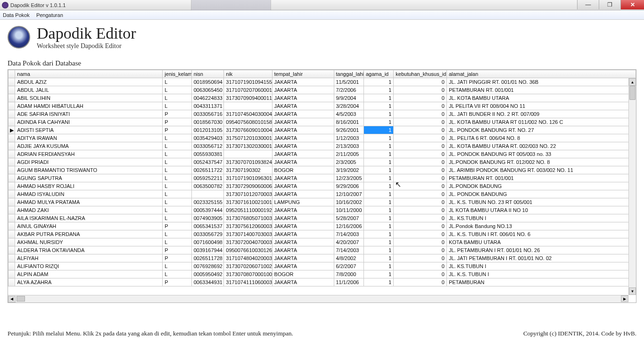 The height and width of the screenshot is (343, 644). What do you see at coordinates (248, 146) in the screenshot?
I see `cell-nik: 3173071302030001` at bounding box center [248, 146].